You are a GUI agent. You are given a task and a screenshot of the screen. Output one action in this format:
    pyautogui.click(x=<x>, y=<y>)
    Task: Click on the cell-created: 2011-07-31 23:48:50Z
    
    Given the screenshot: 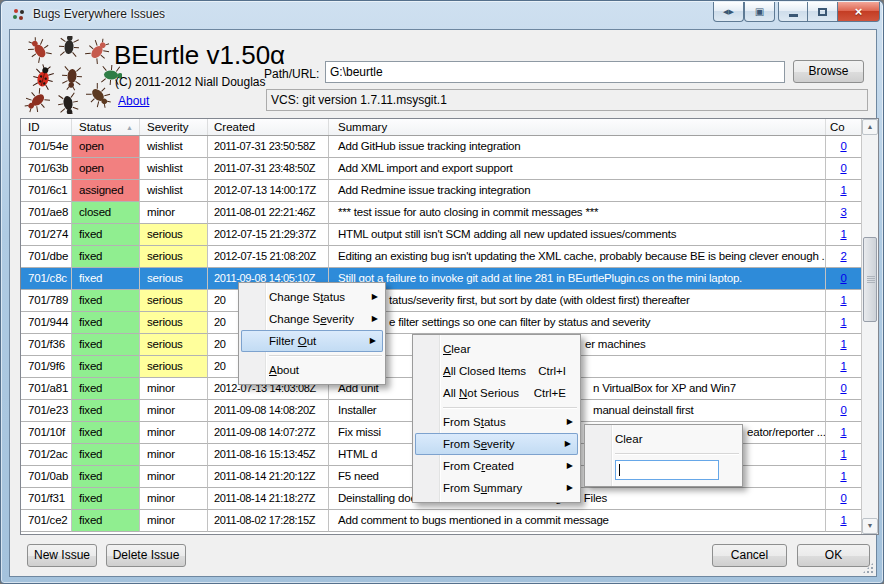 What is the action you would take?
    pyautogui.click(x=268, y=169)
    